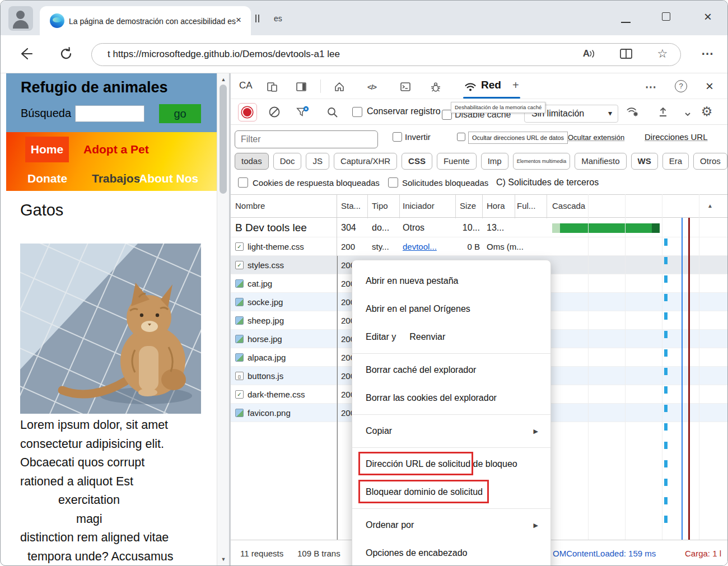  Describe the element at coordinates (470, 87) in the screenshot. I see `network-wifi-icon` at that location.